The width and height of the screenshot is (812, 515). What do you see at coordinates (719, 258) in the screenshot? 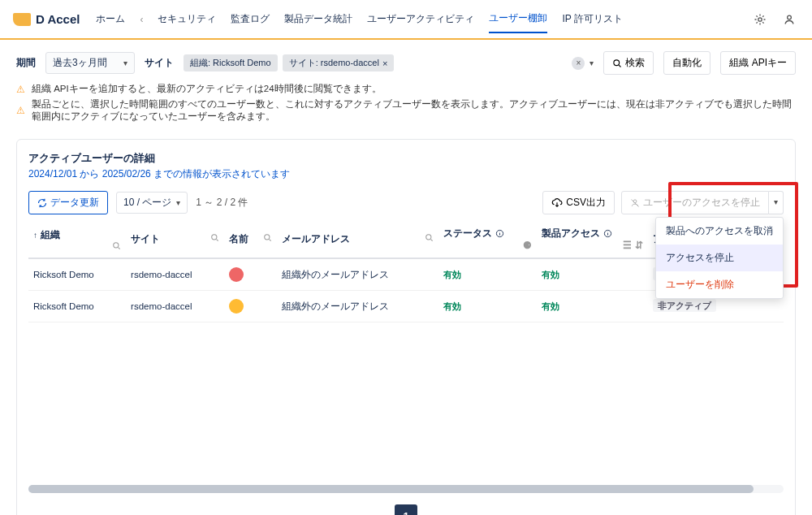
I see `dropdown-disable-access: アクセスを停止` at bounding box center [719, 258].